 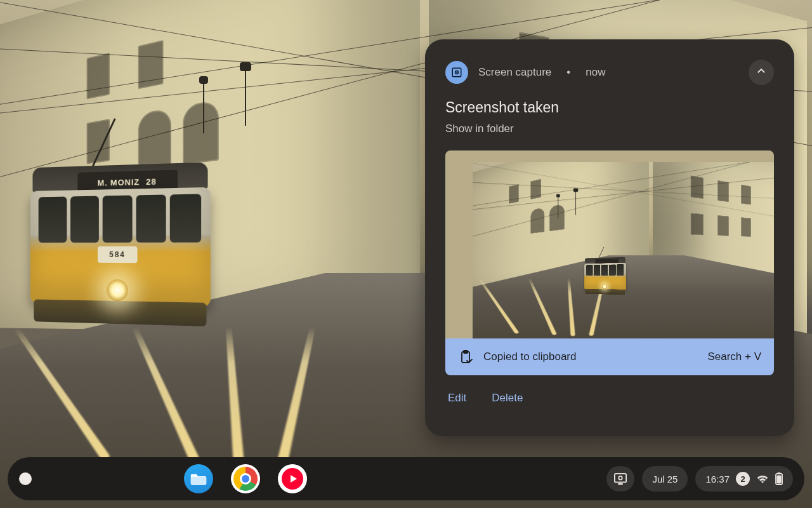 I want to click on calendar-tray-button: Jul 25, so click(x=665, y=479).